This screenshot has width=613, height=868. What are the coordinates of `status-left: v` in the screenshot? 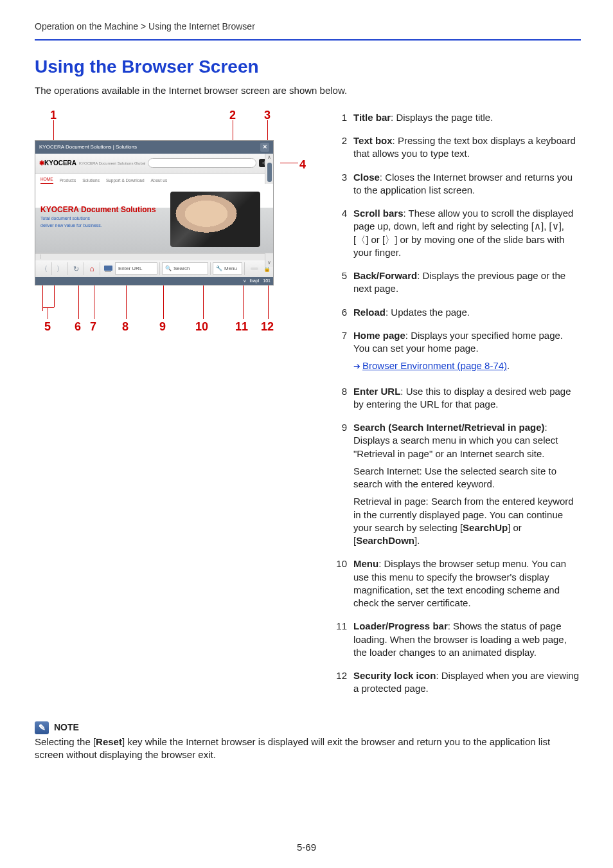 It's located at (245, 280).